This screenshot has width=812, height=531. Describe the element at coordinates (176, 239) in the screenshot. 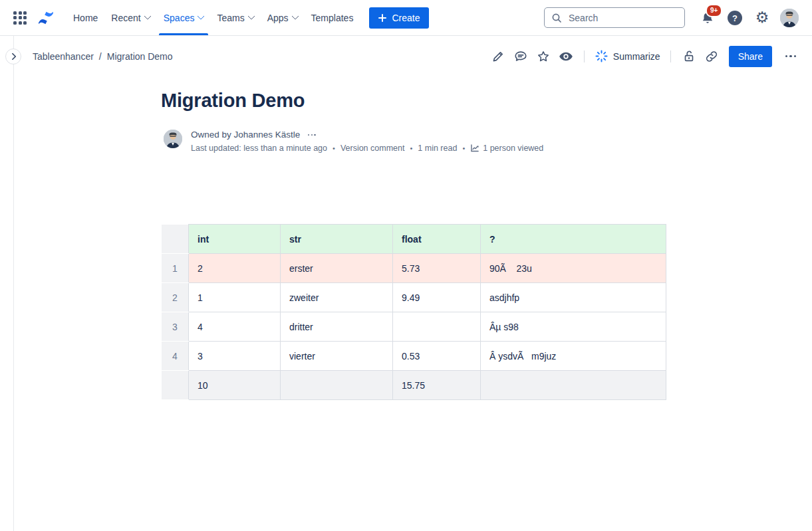

I see `row-number-header` at that location.